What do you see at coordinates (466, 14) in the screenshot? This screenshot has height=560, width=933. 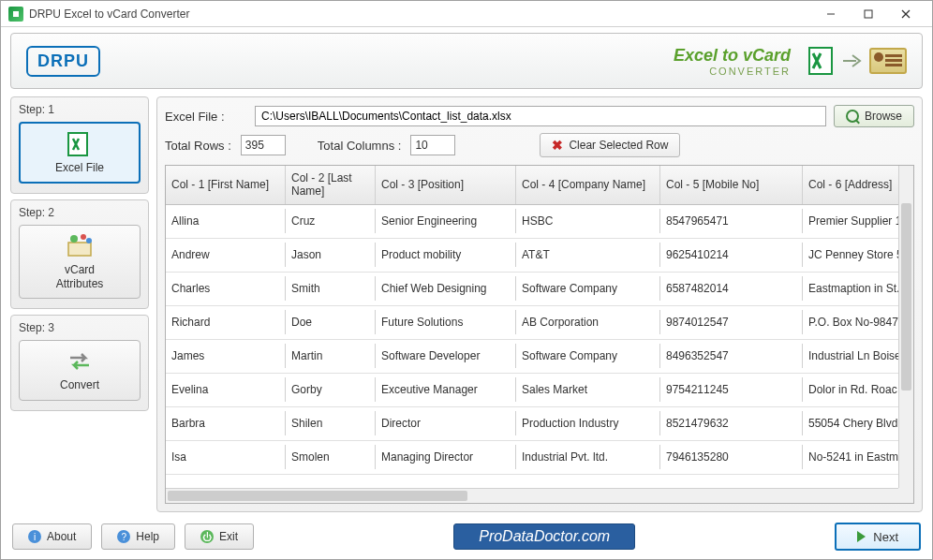 I see `title-bar: DRPU Excel to vCard Converter` at bounding box center [466, 14].